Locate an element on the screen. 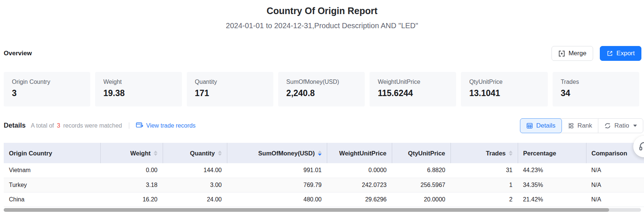 The image size is (644, 217). column-header-trades: Trades is located at coordinates (484, 153).